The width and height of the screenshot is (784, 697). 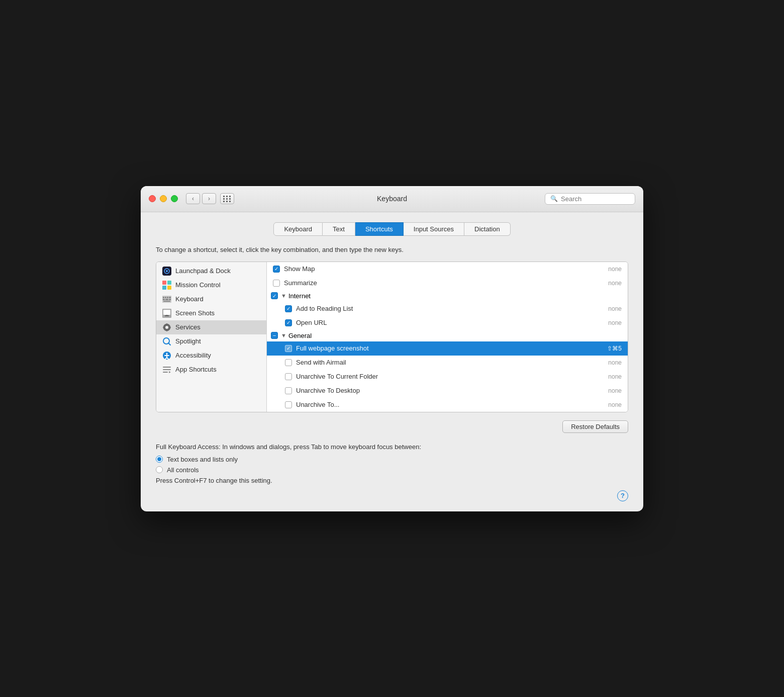 What do you see at coordinates (447, 269) in the screenshot?
I see `shortcut-row-show-map: ✓ Show Map none` at bounding box center [447, 269].